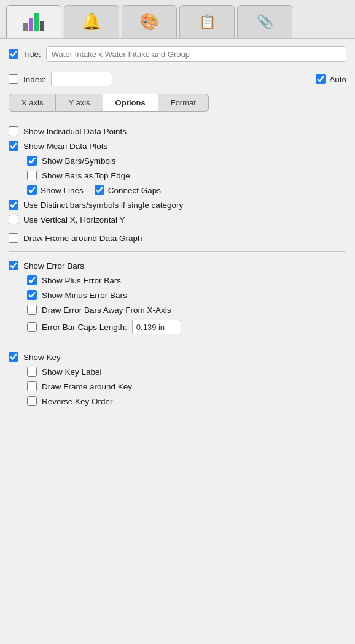 The image size is (355, 644). Describe the element at coordinates (85, 296) in the screenshot. I see `show-minus-error-bars-label: Show Minus Error Bars` at that location.